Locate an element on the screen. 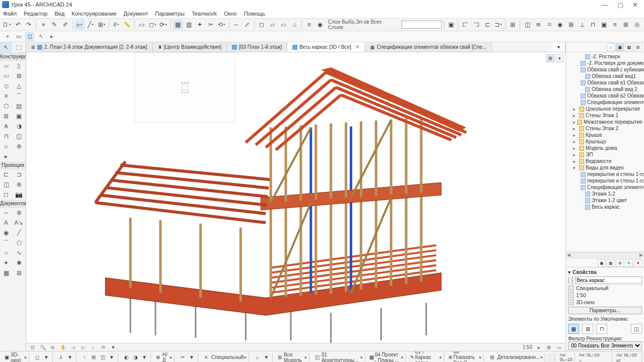 This screenshot has height=362, width=644. menu-file: Файл is located at coordinates (10, 14).